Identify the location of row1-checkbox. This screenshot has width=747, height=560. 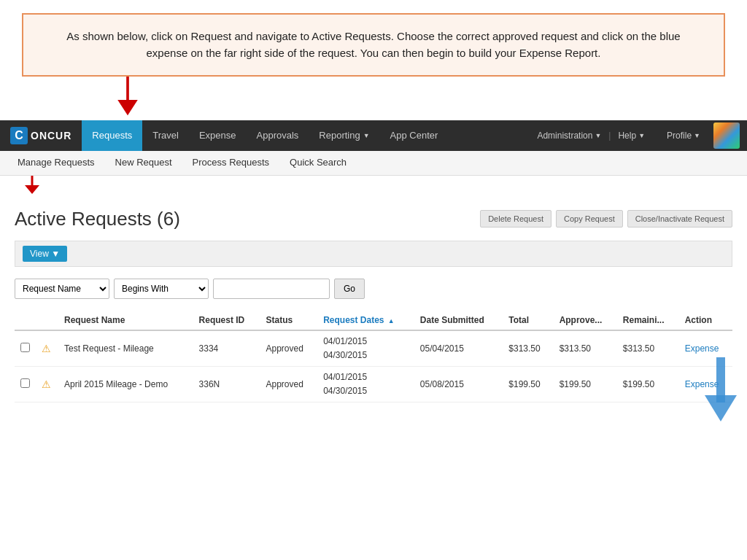
(25, 347).